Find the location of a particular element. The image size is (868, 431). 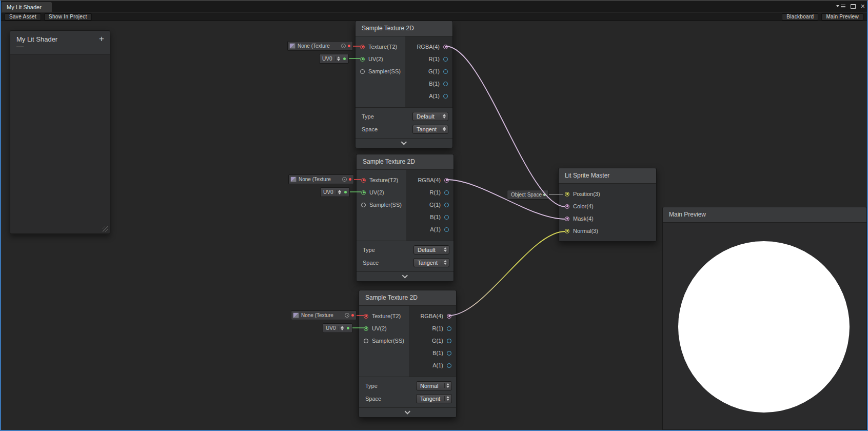

color-input-port is located at coordinates (567, 206).